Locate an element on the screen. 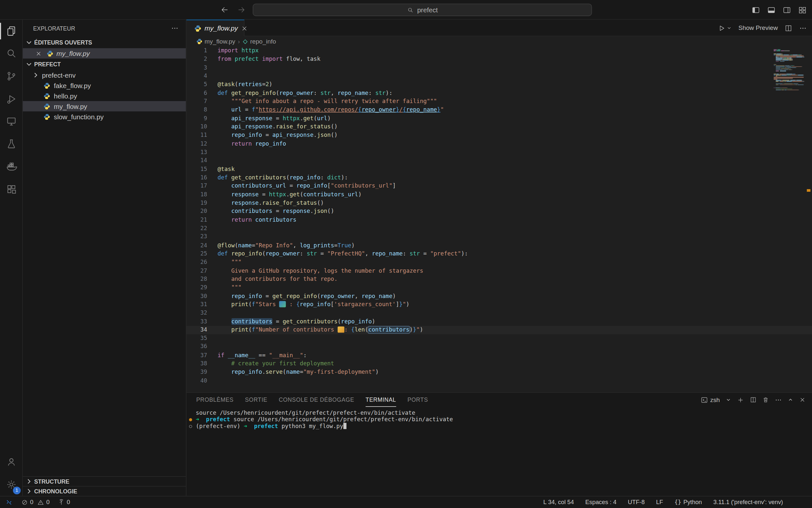  explorer-icon is located at coordinates (11, 31).